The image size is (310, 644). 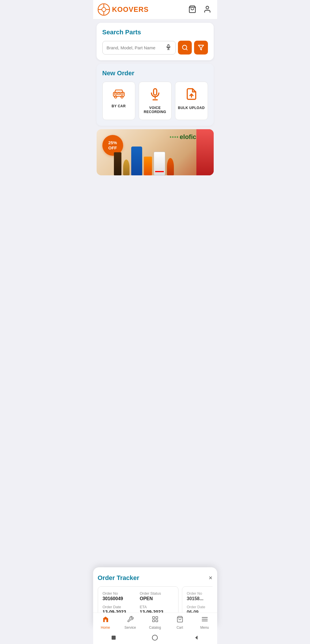 What do you see at coordinates (155, 110) in the screenshot?
I see `voice-recording-label: VOICERECORDING` at bounding box center [155, 110].